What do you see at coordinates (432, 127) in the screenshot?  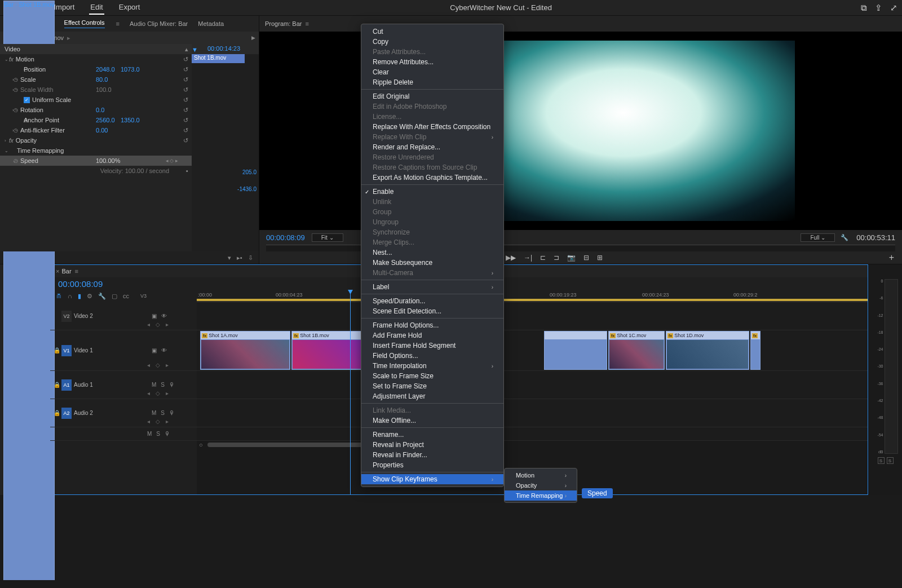 I see `ctx-replace-with-after-effects-composition: Replace With After Effects Composition` at bounding box center [432, 127].